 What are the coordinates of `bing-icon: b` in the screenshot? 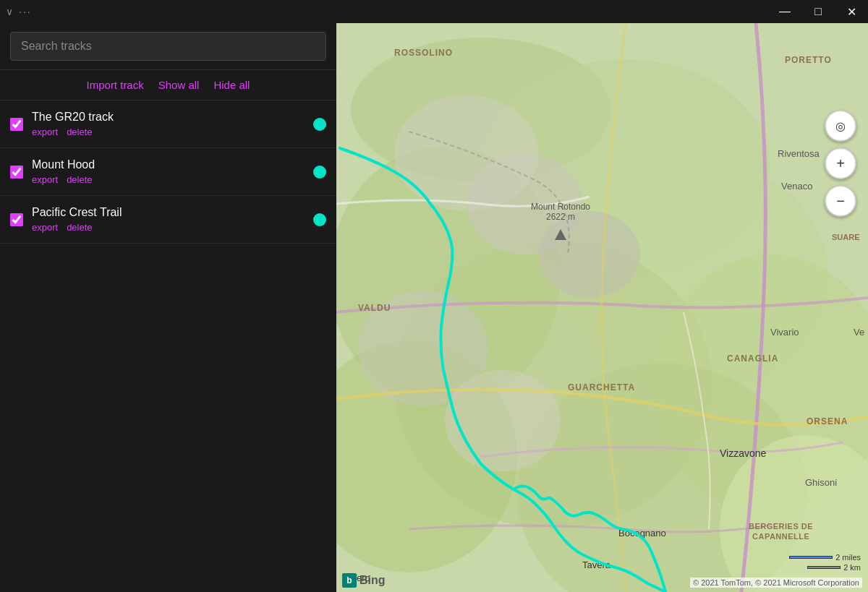 It's located at (349, 580).